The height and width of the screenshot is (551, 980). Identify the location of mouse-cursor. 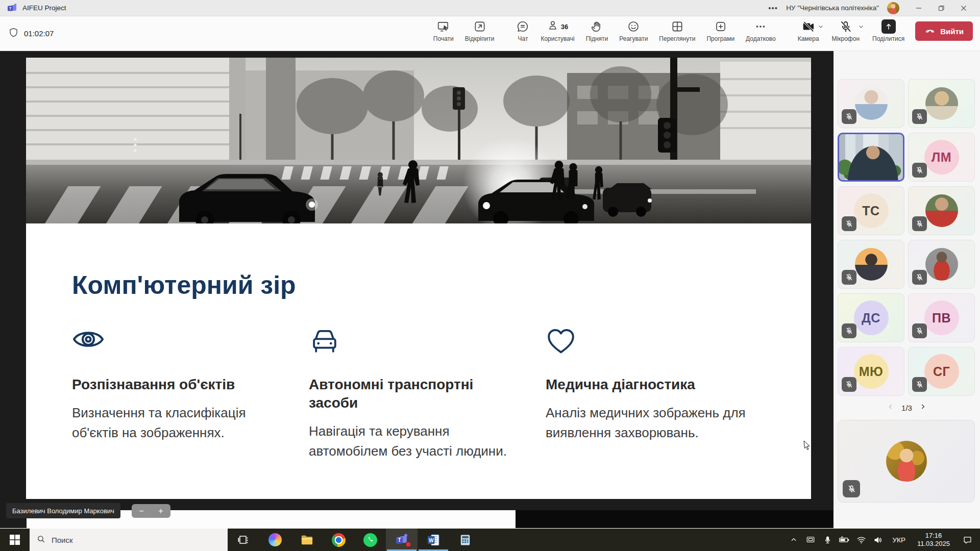
(808, 445).